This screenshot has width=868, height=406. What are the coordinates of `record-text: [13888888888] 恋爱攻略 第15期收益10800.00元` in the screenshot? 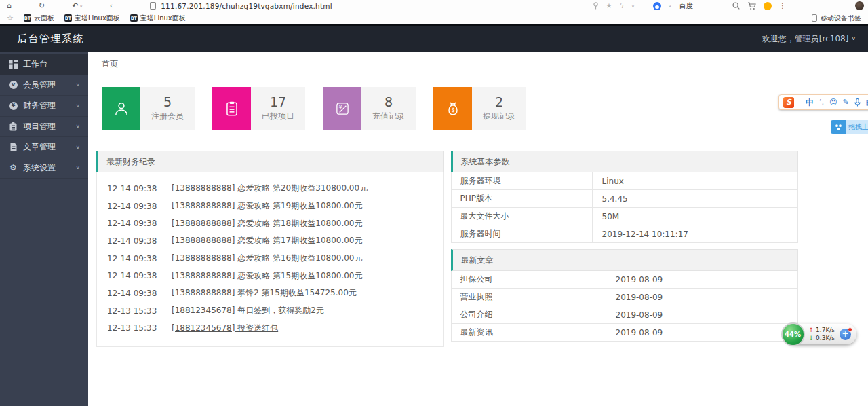 It's located at (267, 276).